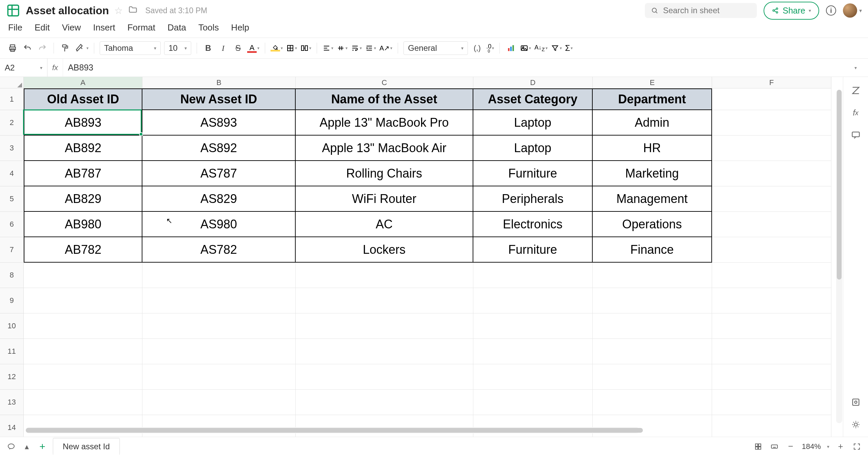 This screenshot has height=473, width=868. What do you see at coordinates (83, 224) in the screenshot?
I see `cell: AB980` at bounding box center [83, 224].